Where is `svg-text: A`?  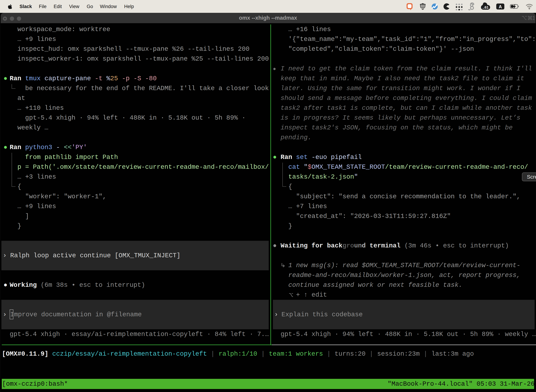 svg-text: A is located at coordinates (500, 7).